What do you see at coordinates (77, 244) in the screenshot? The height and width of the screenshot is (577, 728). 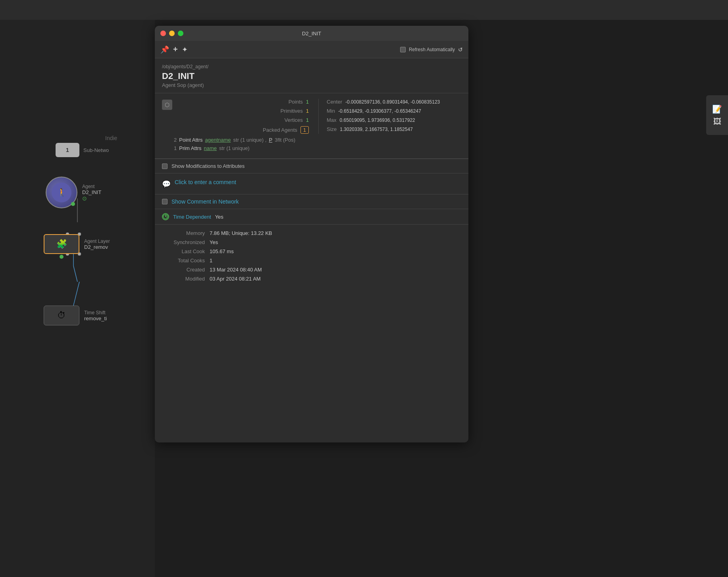 I see `agent-layer-node: 🧩 Agent Layer D2_remov` at bounding box center [77, 244].